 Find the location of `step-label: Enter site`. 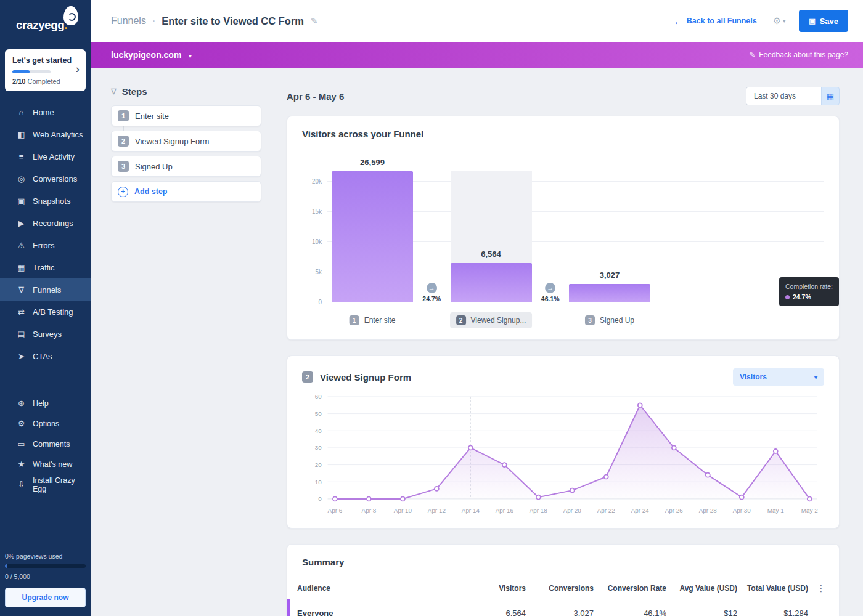

step-label: Enter site is located at coordinates (152, 116).